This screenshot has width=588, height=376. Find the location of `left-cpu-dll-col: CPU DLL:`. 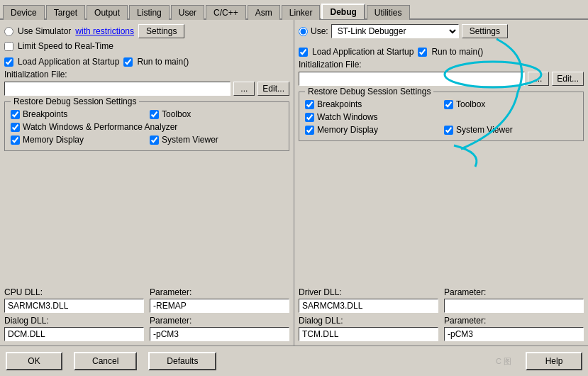

left-cpu-dll-col: CPU DLL: is located at coordinates (74, 300).